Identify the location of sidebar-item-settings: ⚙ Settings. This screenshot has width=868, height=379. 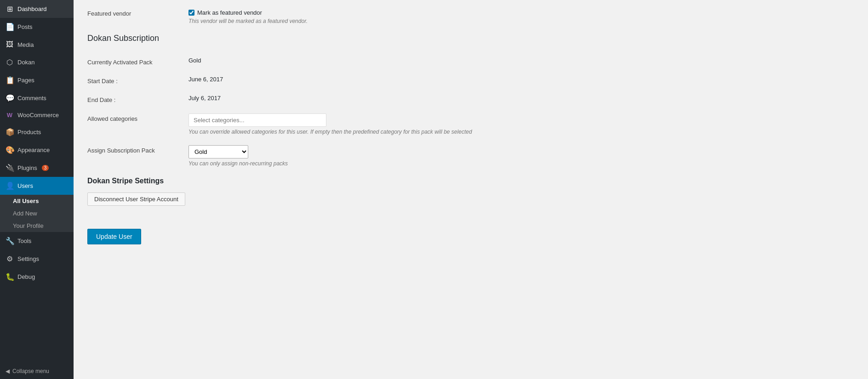
(37, 259).